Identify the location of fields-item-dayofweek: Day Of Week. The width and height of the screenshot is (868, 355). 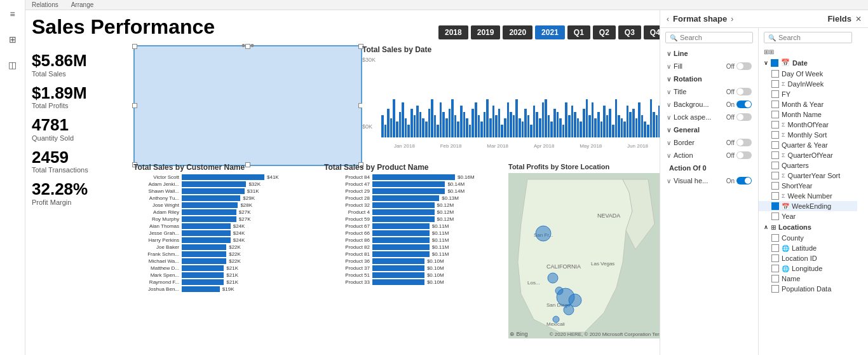
(808, 74).